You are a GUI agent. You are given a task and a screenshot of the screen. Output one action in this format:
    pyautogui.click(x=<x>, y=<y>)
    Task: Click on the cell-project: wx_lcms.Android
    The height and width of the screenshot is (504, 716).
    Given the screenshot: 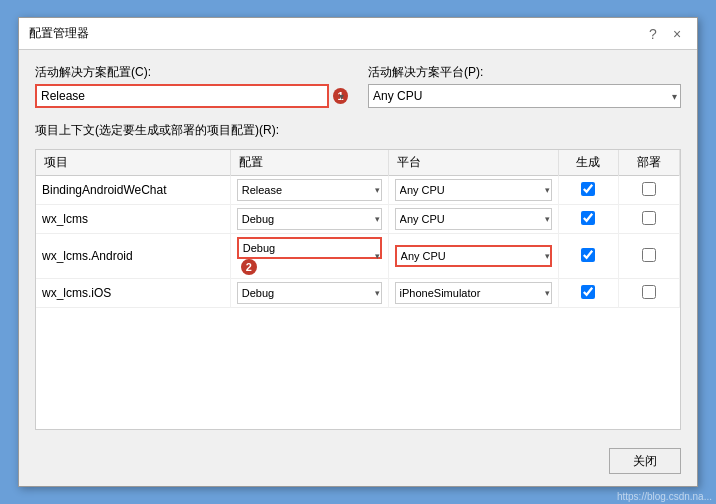 What is the action you would take?
    pyautogui.click(x=133, y=256)
    